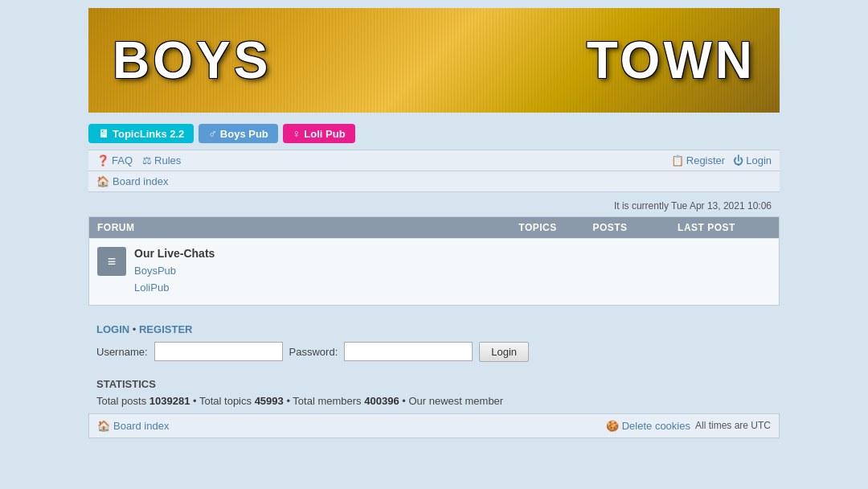  Describe the element at coordinates (113, 330) in the screenshot. I see `login-title-link: LOGIN` at that location.